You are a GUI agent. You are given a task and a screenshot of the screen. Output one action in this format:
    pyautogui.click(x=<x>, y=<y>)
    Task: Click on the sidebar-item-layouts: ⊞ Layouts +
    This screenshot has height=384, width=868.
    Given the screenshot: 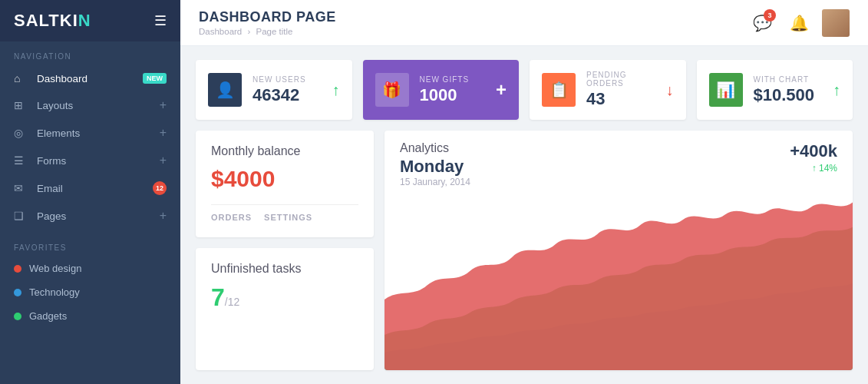 What is the action you would take?
    pyautogui.click(x=91, y=105)
    